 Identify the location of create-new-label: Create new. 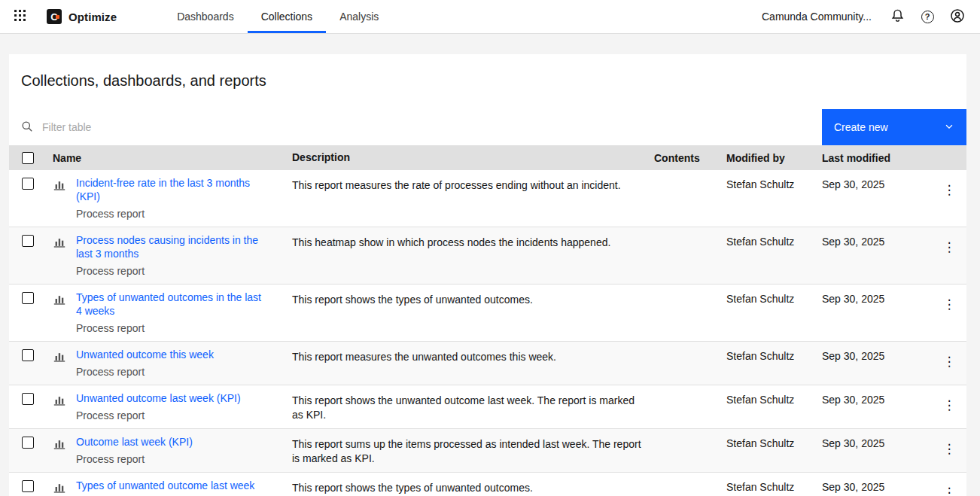
(861, 127).